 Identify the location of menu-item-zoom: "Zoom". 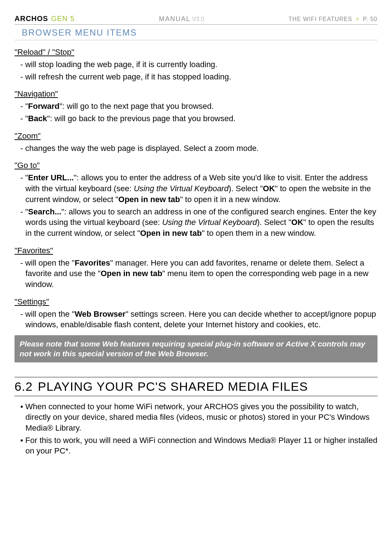
(196, 136).